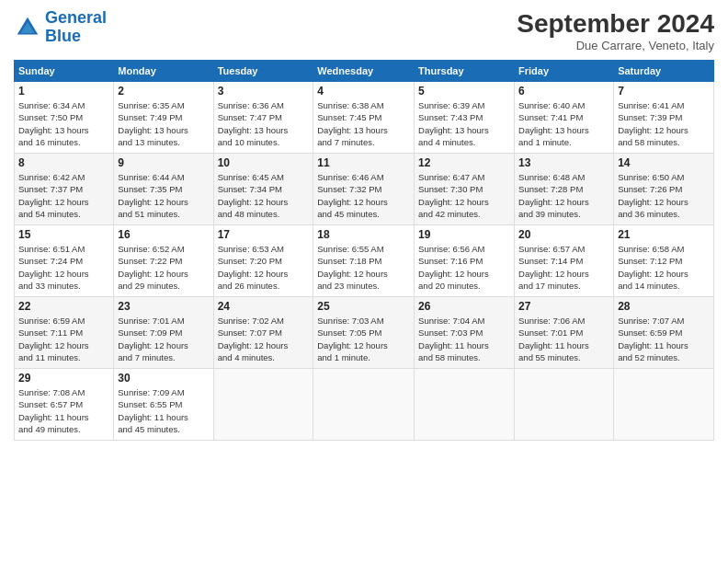  Describe the element at coordinates (564, 267) in the screenshot. I see `day-info: Sunrise: 6:57 AM Sunset: 7:14 PM Dayligh…` at that location.